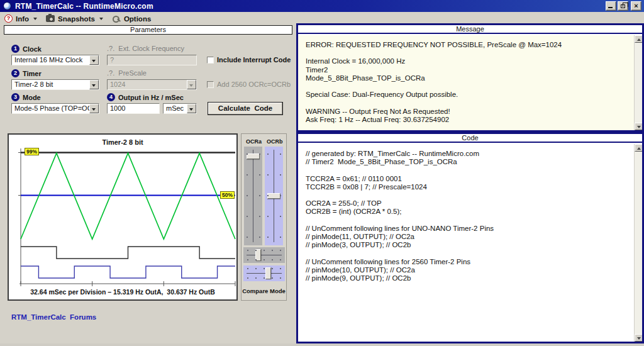  I want to click on minimize-button, so click(611, 6).